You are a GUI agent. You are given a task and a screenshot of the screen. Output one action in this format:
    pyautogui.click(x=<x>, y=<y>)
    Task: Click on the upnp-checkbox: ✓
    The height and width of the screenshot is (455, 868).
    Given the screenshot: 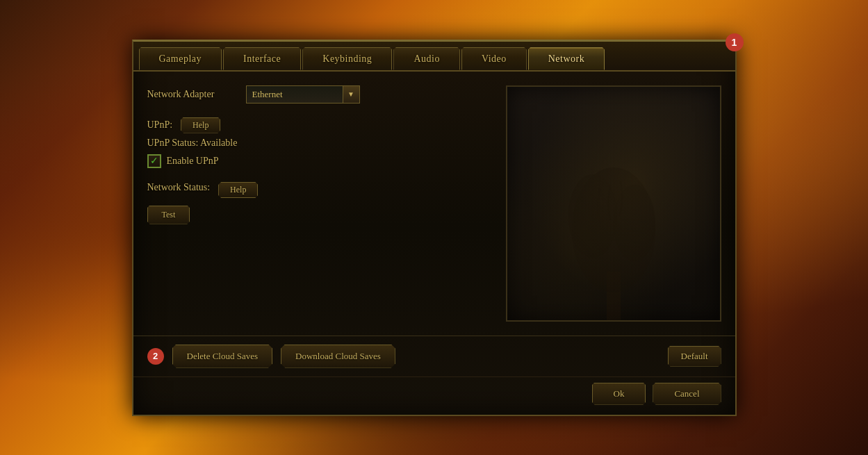 What is the action you would take?
    pyautogui.click(x=154, y=161)
    